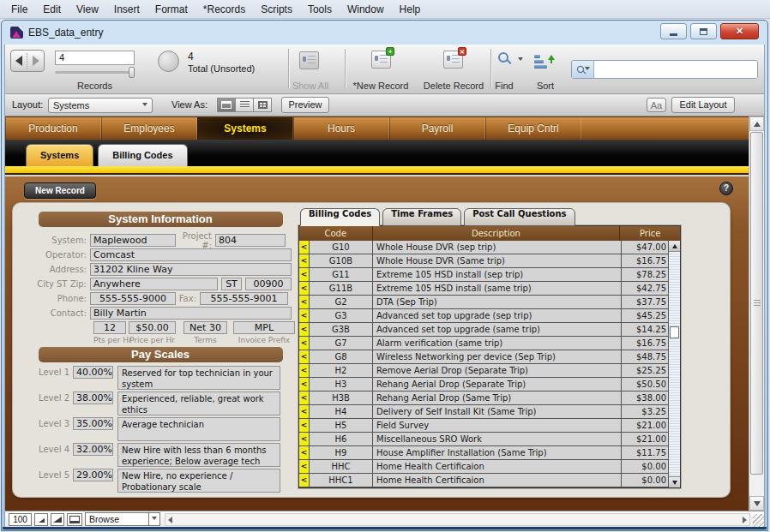 Image resolution: width=770 pixels, height=532 pixels. I want to click on price-cell: $48.75, so click(646, 357).